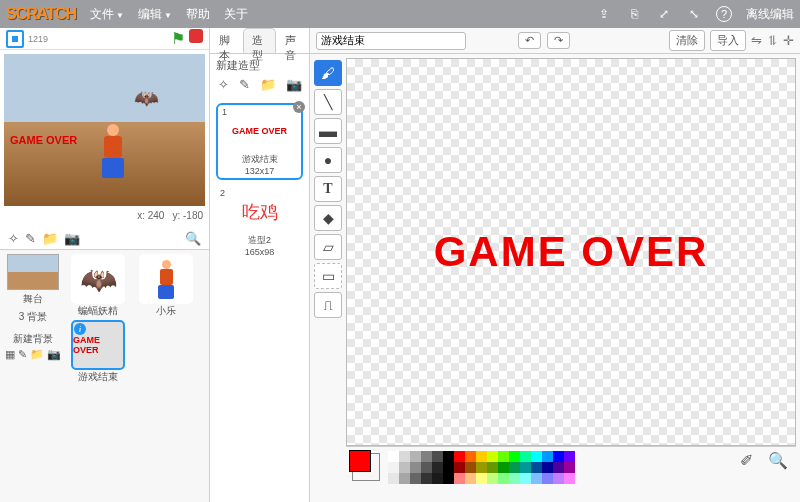 This screenshot has width=800, height=502. What do you see at coordinates (687, 40) in the screenshot?
I see `clear-button: 清除` at bounding box center [687, 40].